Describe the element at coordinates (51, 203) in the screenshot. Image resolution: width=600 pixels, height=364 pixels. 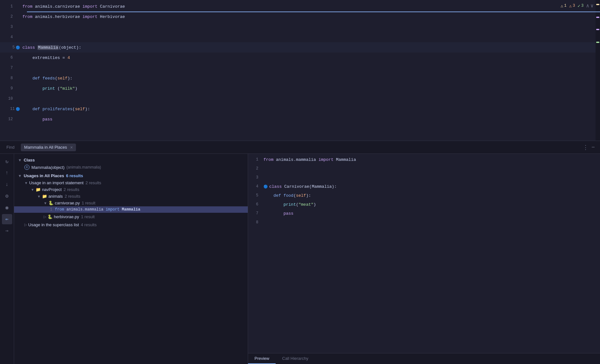
I see `python-icon: 🐍` at that location.